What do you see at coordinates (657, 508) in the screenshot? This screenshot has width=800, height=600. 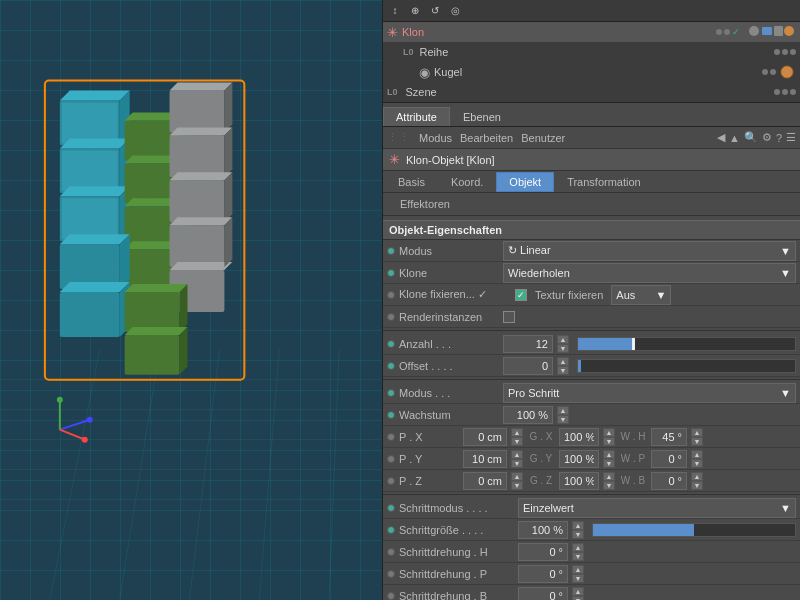 I see `schrittmodus-dropdown: Einzelwert ▼` at bounding box center [657, 508].